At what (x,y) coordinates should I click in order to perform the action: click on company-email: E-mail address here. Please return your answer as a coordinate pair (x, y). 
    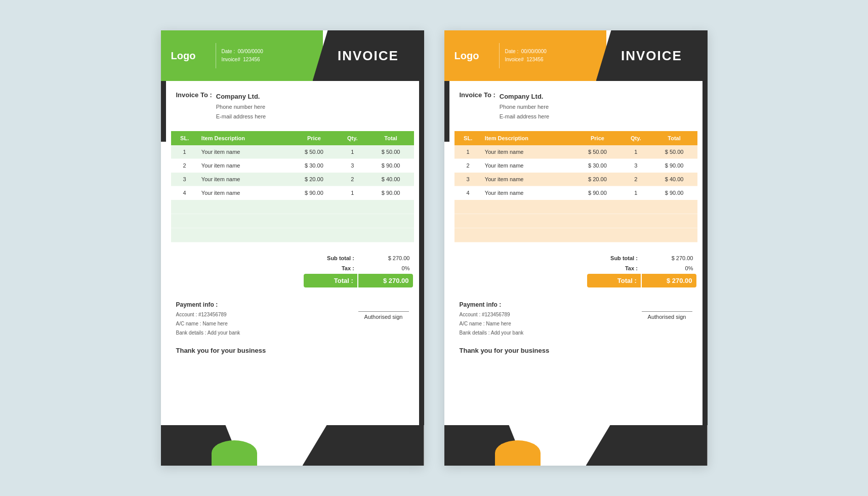
    Looking at the image, I should click on (524, 116).